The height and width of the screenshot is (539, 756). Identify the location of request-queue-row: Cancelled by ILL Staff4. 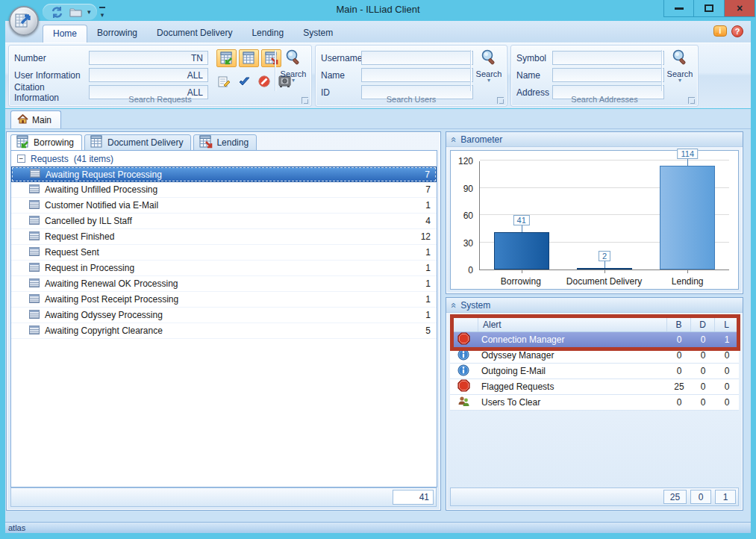
(224, 221).